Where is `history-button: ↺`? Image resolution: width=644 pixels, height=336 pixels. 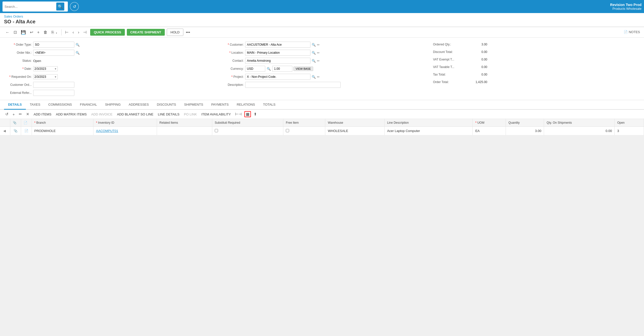
history-button: ↺ is located at coordinates (74, 7).